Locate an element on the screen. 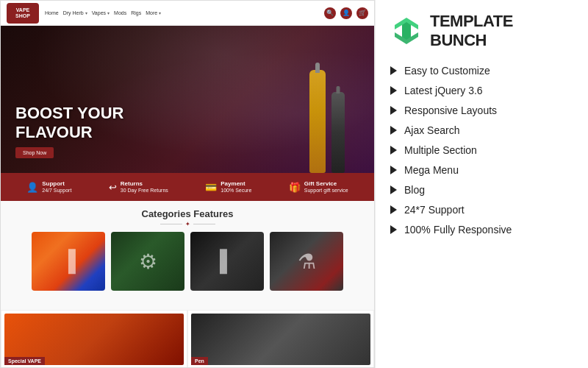  feature-easy-customize: Easy to Customize is located at coordinates (482, 71).